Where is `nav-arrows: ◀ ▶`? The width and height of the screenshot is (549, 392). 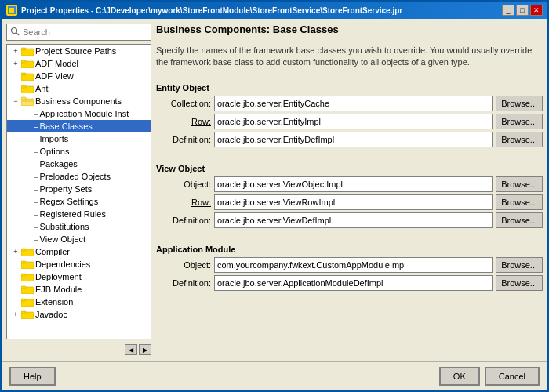 nav-arrows: ◀ ▶ is located at coordinates (78, 350).